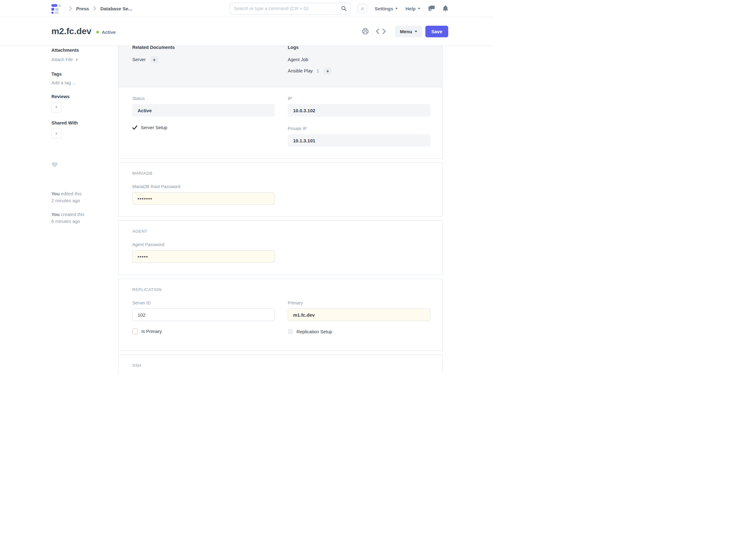 The width and height of the screenshot is (741, 560). What do you see at coordinates (437, 32) in the screenshot?
I see `save-button: Save` at bounding box center [437, 32].